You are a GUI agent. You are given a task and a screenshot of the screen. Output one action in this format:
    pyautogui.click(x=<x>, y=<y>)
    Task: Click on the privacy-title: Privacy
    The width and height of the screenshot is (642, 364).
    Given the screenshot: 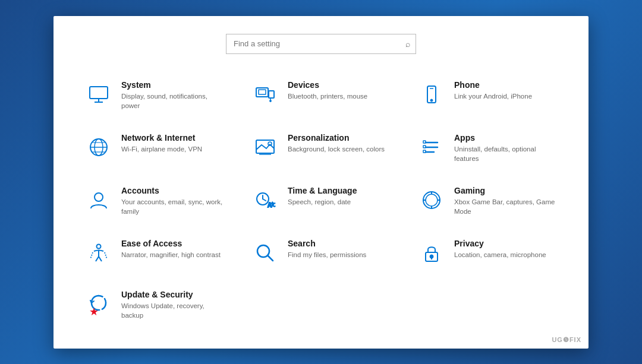 What is the action you would take?
    pyautogui.click(x=501, y=243)
    